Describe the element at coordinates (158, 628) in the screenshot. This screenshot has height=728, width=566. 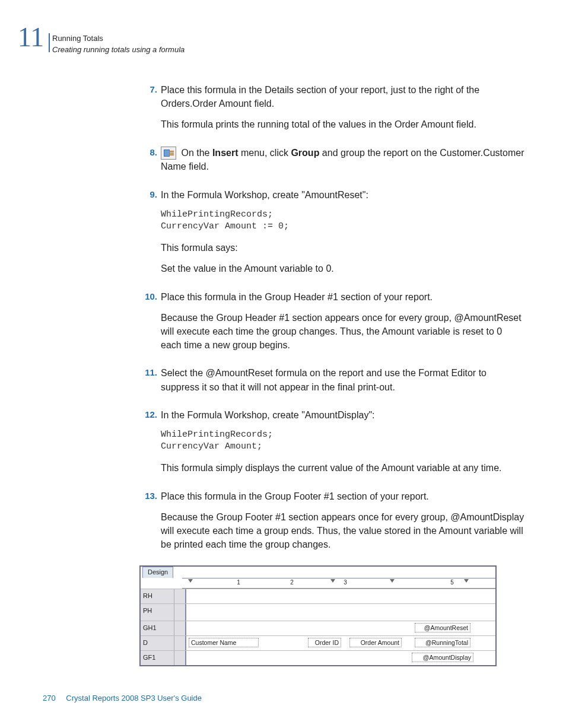
I see `section-label: GH1` at that location.